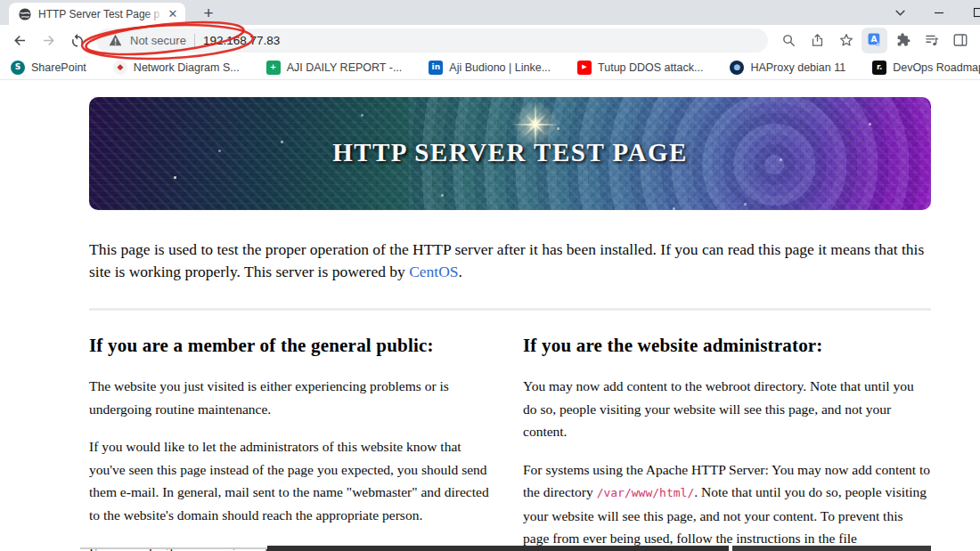  What do you see at coordinates (727, 409) in the screenshot?
I see `paragraph: You may now add content to the webroot d…` at bounding box center [727, 409].